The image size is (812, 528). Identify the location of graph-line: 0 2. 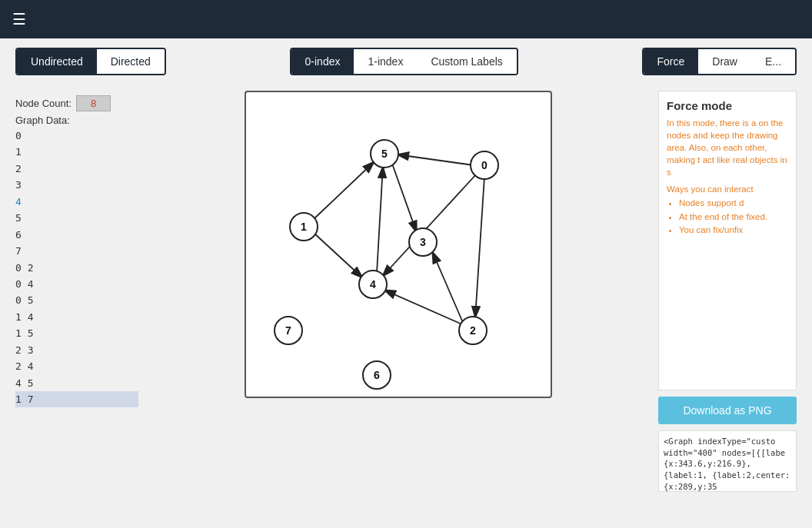
(77, 267).